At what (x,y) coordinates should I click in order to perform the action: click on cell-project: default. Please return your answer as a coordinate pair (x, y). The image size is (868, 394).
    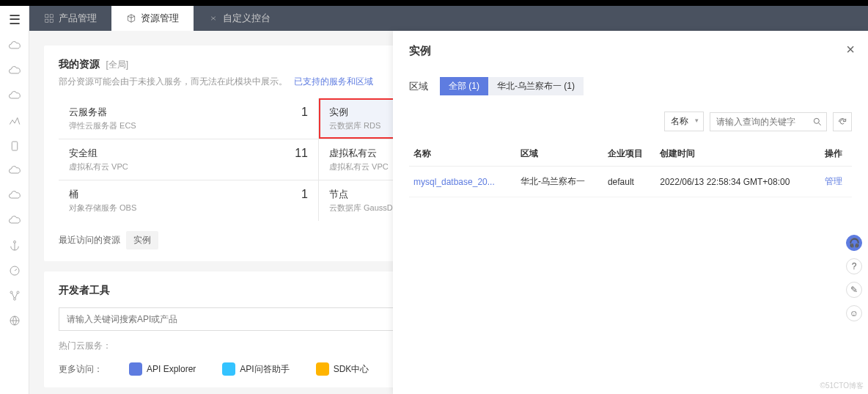
    Looking at the image, I should click on (629, 182).